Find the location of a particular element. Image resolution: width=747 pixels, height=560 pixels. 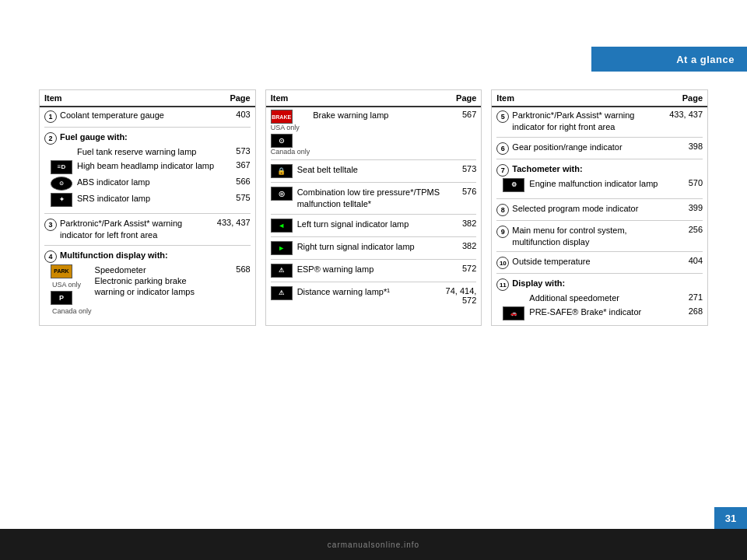

additional-speedometer-text: Additional speedometer is located at coordinates (598, 299).